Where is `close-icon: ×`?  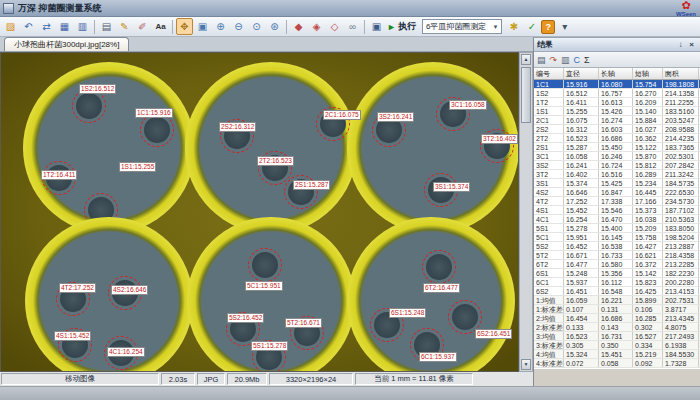 close-icon: × is located at coordinates (692, 44).